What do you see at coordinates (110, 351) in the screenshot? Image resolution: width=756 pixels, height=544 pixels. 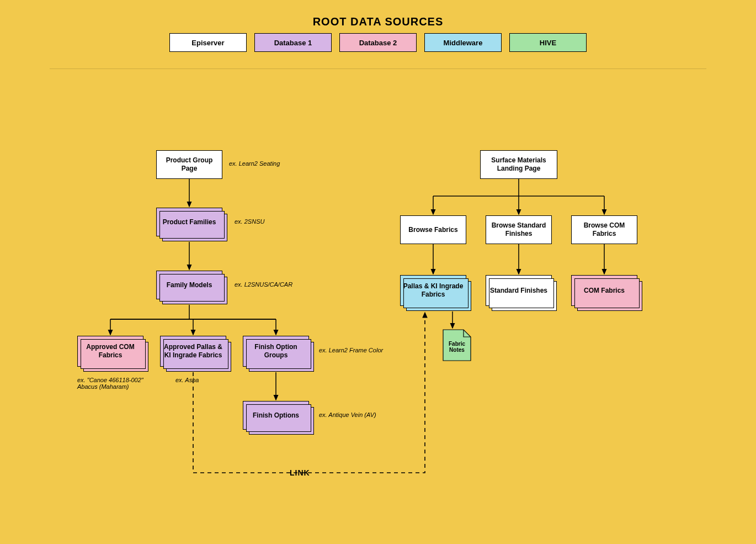 I see `node-approved-com-fabrics: Approved COM Fabrics` at bounding box center [110, 351].